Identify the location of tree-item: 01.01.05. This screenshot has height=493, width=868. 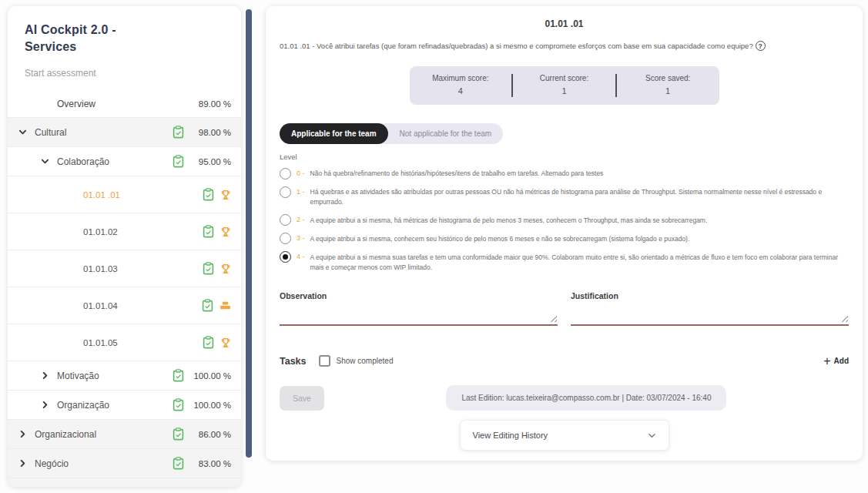
(125, 342).